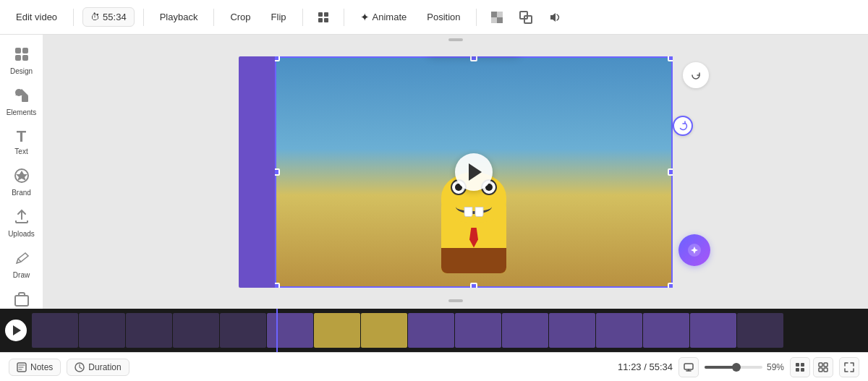 Image resolution: width=868 pixels, height=381 pixels. I want to click on screen-view-button, so click(689, 367).